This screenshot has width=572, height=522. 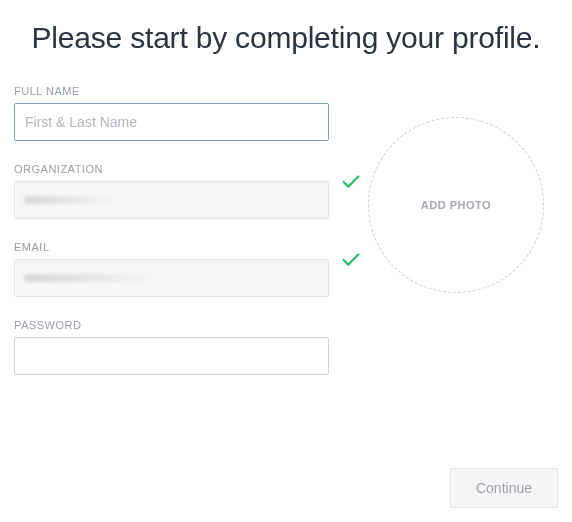 I want to click on password-input, so click(x=172, y=356).